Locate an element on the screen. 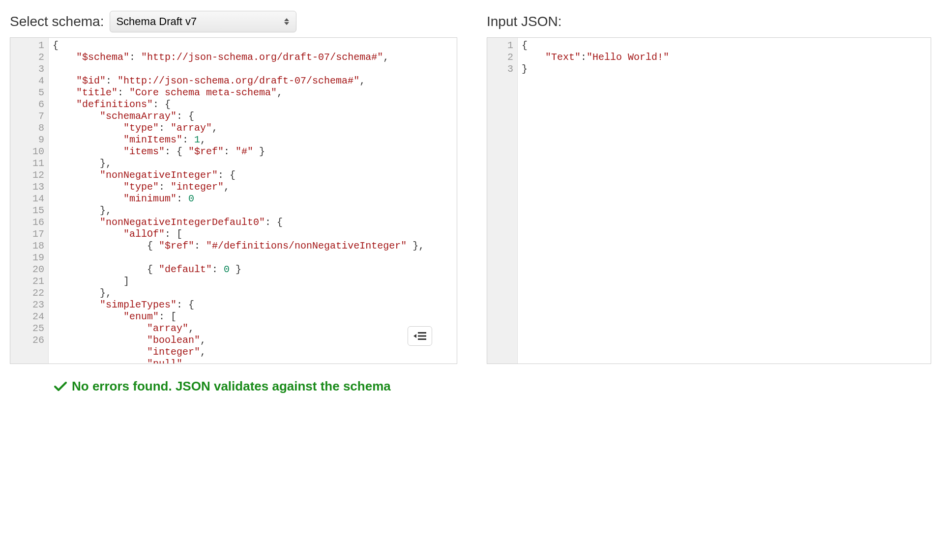  dropdown-arrows-icon is located at coordinates (287, 22).